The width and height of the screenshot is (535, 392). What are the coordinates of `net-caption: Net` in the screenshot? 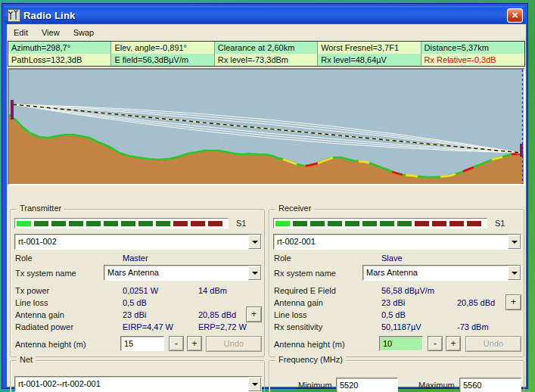 It's located at (26, 359).